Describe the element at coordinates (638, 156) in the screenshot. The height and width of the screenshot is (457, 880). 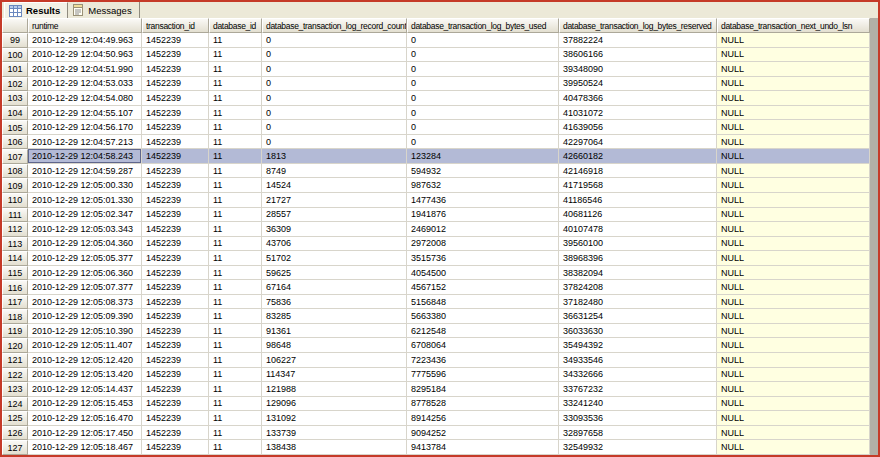
I see `grid-cell: 42660182` at that location.